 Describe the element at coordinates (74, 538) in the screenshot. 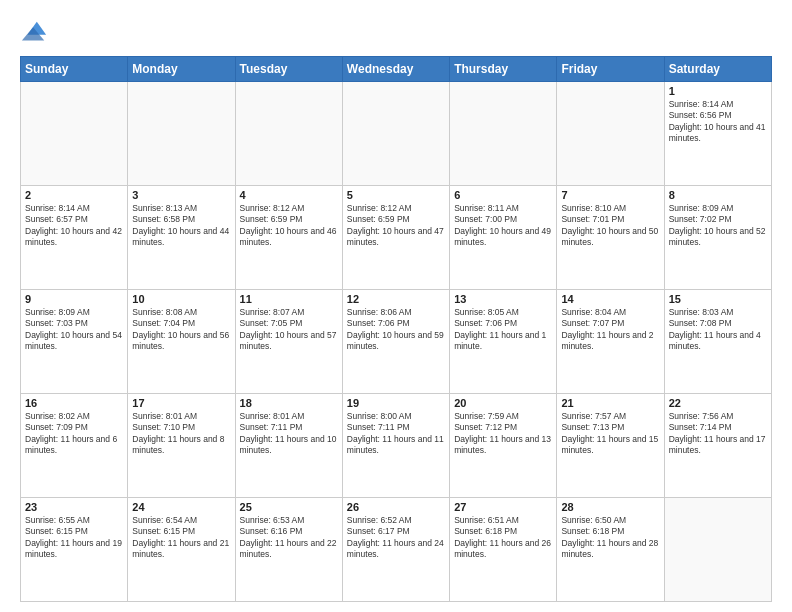

I see `day-info: Sunrise: 6:55 AM Sunset: 6:15 PM Dayligh…` at that location.